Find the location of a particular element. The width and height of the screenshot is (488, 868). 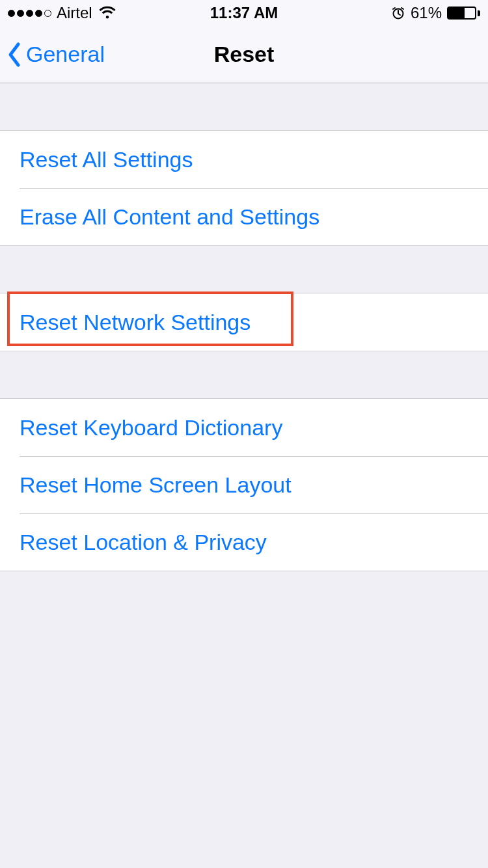

row-reset-network-settings: Reset Network Settings is located at coordinates (244, 322).